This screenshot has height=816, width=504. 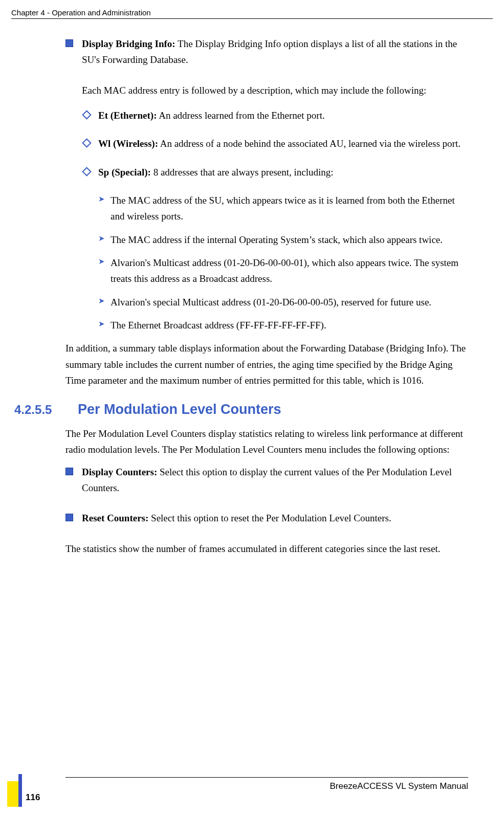 What do you see at coordinates (275, 144) in the screenshot?
I see `mac-description-list: Et (Ethernet): An address learned from t…` at bounding box center [275, 144].